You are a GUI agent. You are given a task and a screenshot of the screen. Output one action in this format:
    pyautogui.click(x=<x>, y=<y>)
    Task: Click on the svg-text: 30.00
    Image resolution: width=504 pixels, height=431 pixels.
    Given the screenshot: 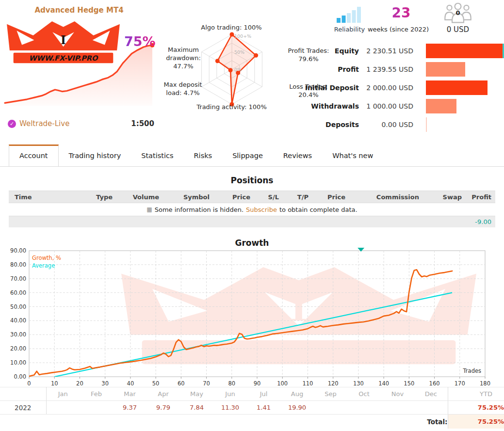 What is the action you would take?
    pyautogui.click(x=18, y=335)
    